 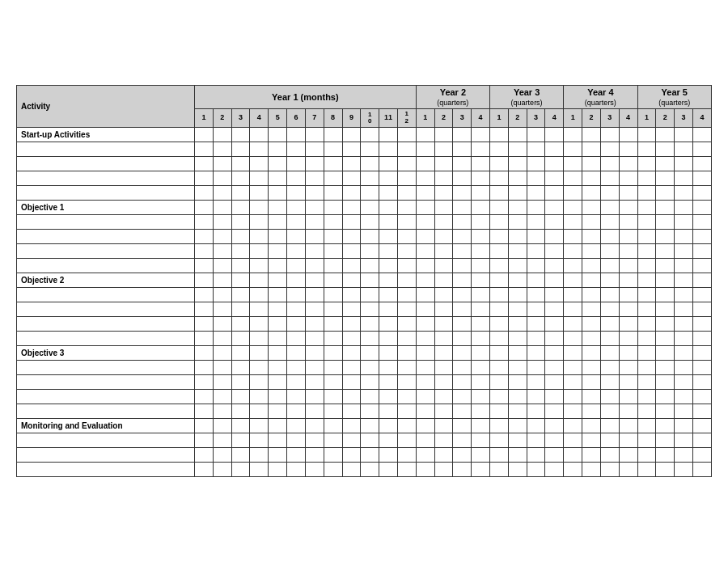 What do you see at coordinates (314, 118) in the screenshot?
I see `month-7: 7` at bounding box center [314, 118].